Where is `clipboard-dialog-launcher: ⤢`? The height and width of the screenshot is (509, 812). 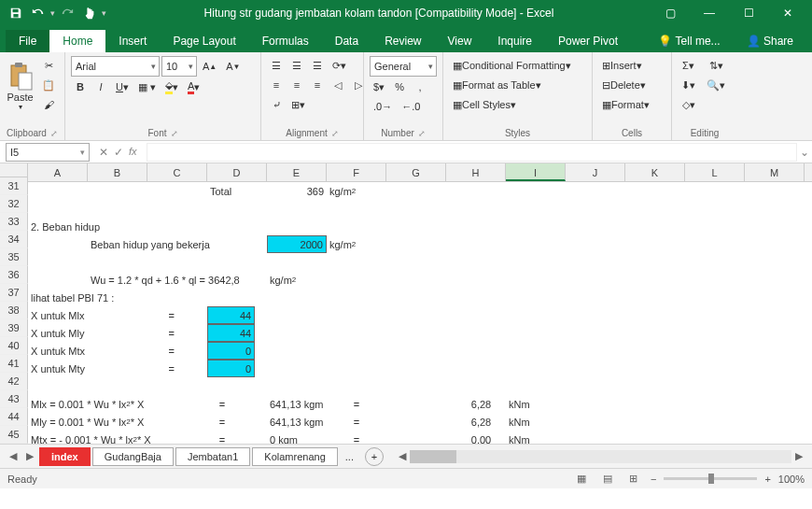
clipboard-dialog-launcher: ⤢ is located at coordinates (54, 134).